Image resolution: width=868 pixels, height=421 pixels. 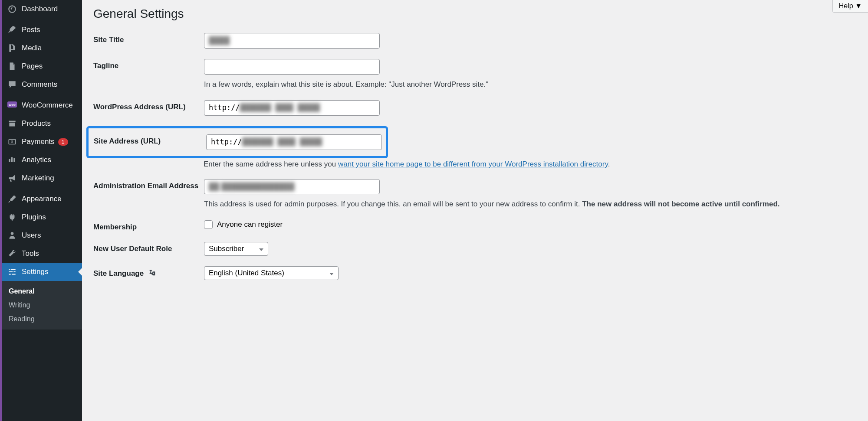 I want to click on admin-email-description: This address is used for admin purposes.…, so click(x=530, y=204).